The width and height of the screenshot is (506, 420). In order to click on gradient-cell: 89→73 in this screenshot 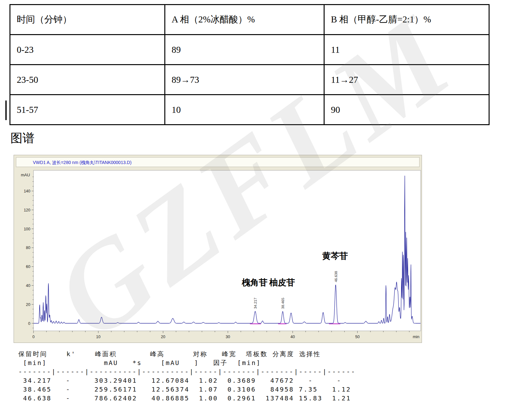, I will do `click(245, 80)`.